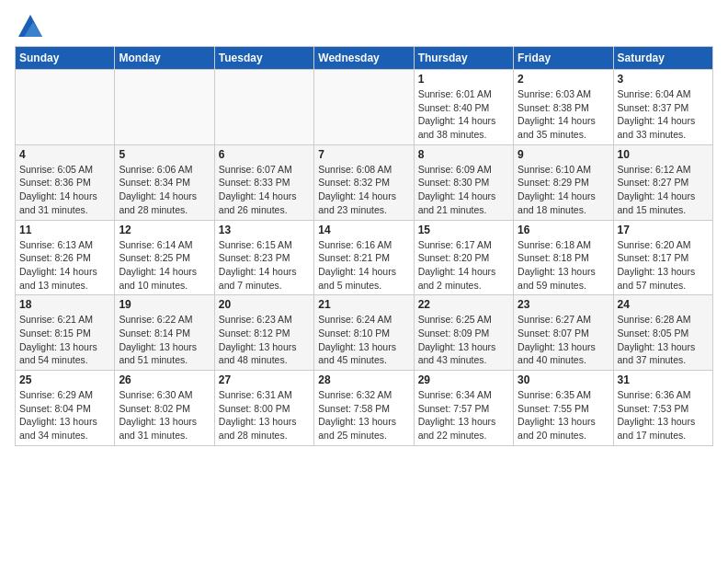 This screenshot has height=563, width=728. Describe the element at coordinates (664, 380) in the screenshot. I see `day-number: 31` at that location.